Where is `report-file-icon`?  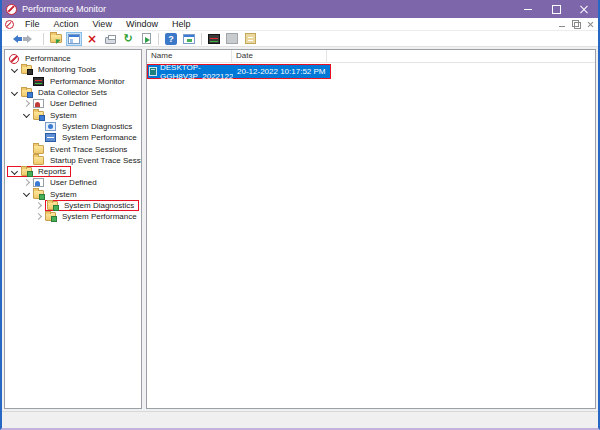
report-file-icon is located at coordinates (153, 72).